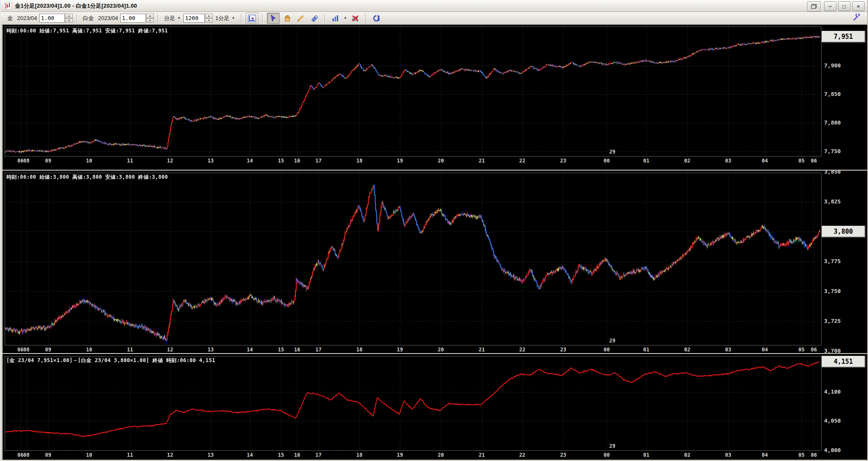  I want to click on x-axis-hour-label: 12, so click(170, 455).